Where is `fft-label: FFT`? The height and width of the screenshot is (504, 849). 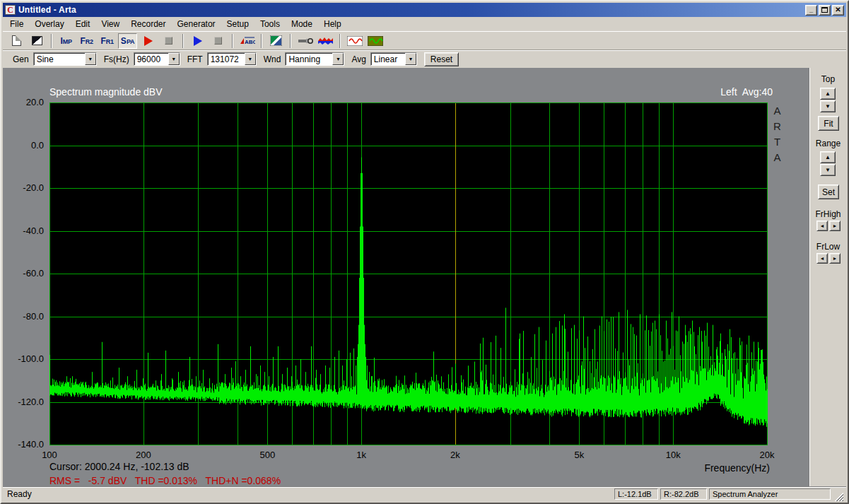 fft-label: FFT is located at coordinates (195, 59).